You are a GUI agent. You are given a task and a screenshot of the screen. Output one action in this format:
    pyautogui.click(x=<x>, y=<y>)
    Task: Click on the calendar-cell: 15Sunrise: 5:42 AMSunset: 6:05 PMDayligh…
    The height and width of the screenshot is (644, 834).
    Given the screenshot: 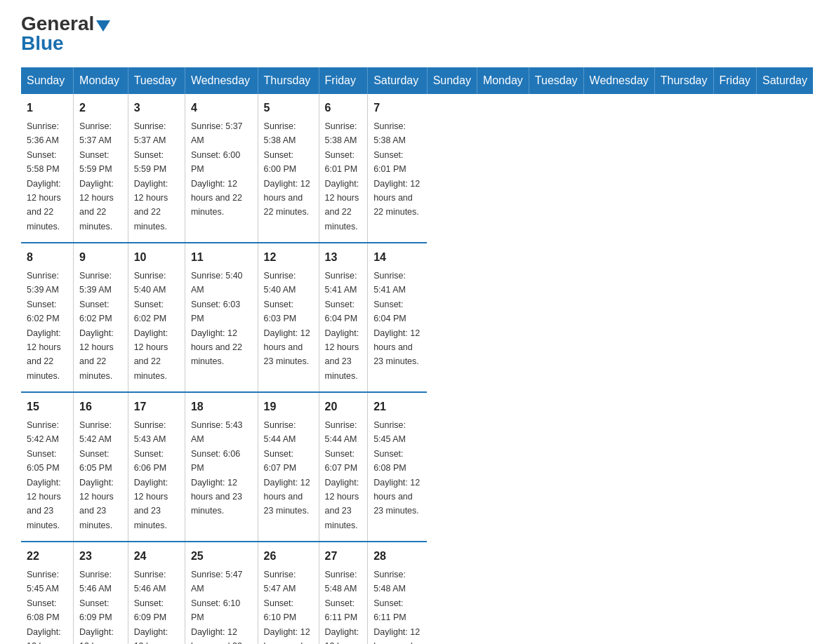 What is the action you would take?
    pyautogui.click(x=48, y=467)
    